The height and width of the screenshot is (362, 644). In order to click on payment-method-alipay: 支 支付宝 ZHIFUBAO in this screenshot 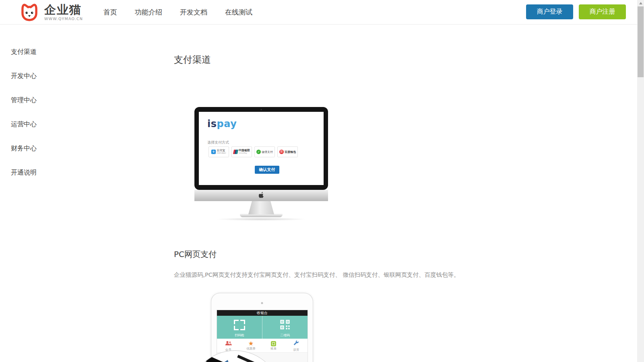, I will do `click(219, 152)`.